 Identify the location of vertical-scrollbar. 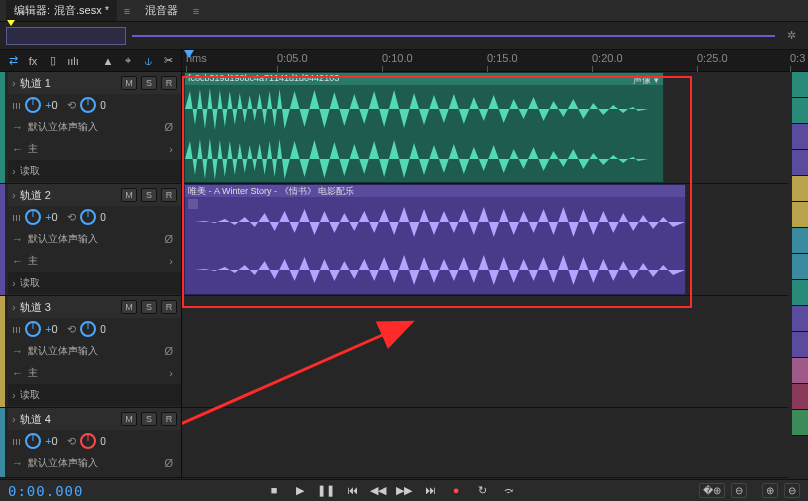
(800, 254).